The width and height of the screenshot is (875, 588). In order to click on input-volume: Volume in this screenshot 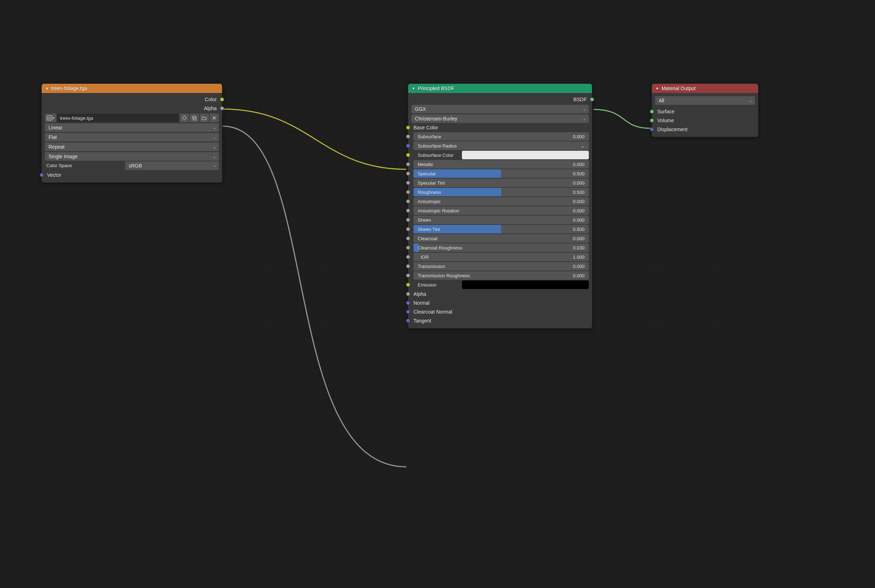, I will do `click(705, 120)`.